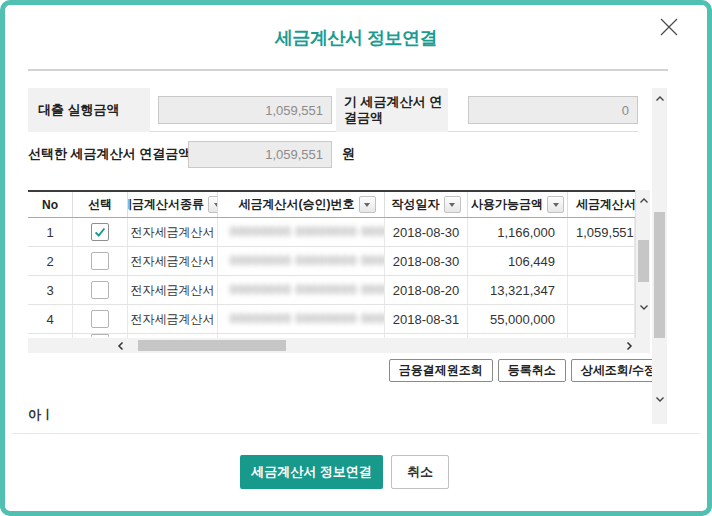  I want to click on grid-vscroll-thumb, so click(644, 261).